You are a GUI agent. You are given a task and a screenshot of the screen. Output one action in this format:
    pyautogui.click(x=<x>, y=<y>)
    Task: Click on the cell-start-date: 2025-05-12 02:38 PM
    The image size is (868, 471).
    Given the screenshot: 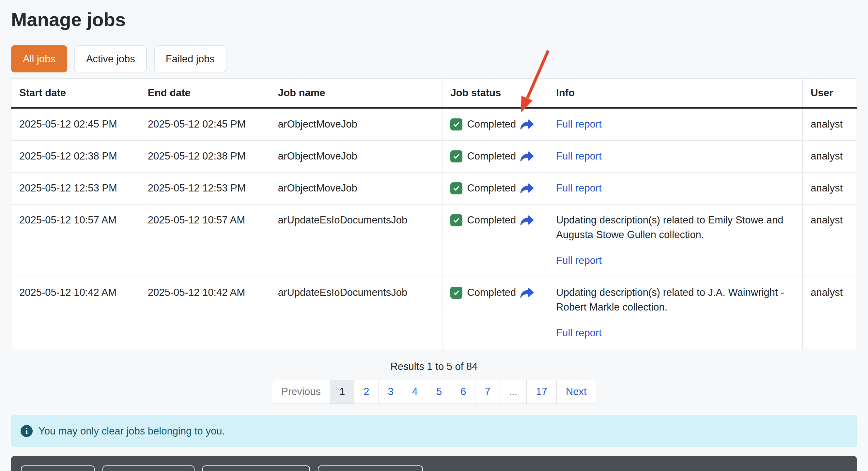 What is the action you would take?
    pyautogui.click(x=75, y=156)
    